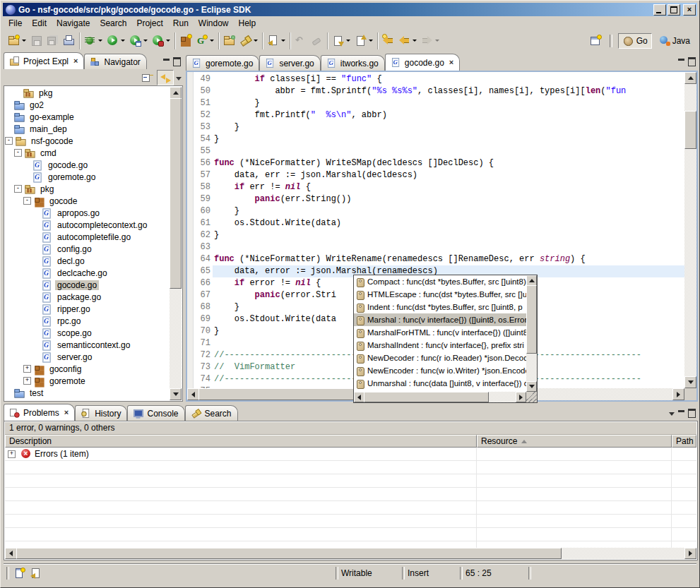  I want to click on tree-item-semanticcontext-go: semanticcontext.go, so click(88, 344).